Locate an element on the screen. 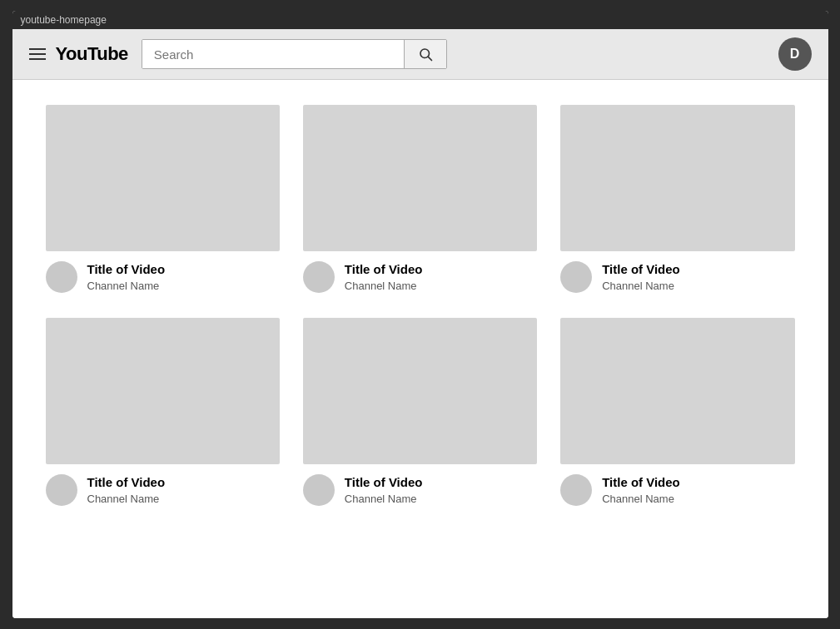  channel-name-6: Channel Name is located at coordinates (641, 499).